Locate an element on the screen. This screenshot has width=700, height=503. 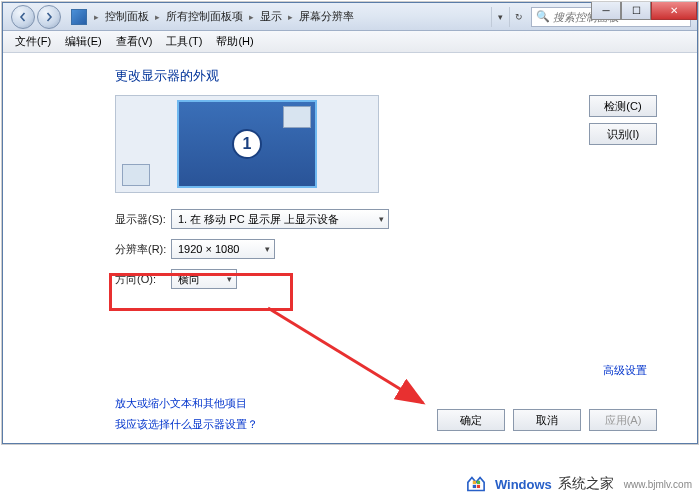
menubar: 文件(F) 编辑(E) 查看(V) 工具(T) 帮助(H) is located at coordinates (350, 42).